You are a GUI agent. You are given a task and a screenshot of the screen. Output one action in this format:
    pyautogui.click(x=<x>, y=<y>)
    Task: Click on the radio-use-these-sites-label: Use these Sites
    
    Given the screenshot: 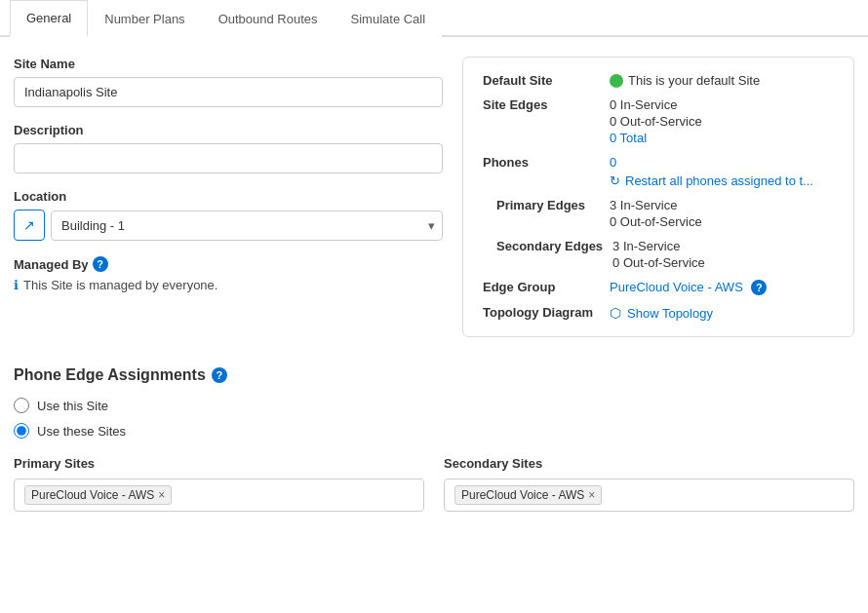 What is the action you would take?
    pyautogui.click(x=434, y=431)
    